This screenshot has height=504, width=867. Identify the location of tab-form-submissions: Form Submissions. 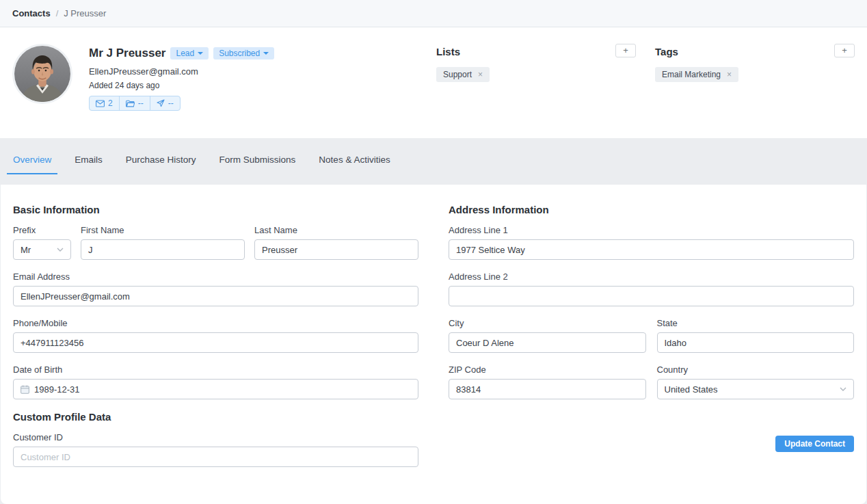
(258, 163).